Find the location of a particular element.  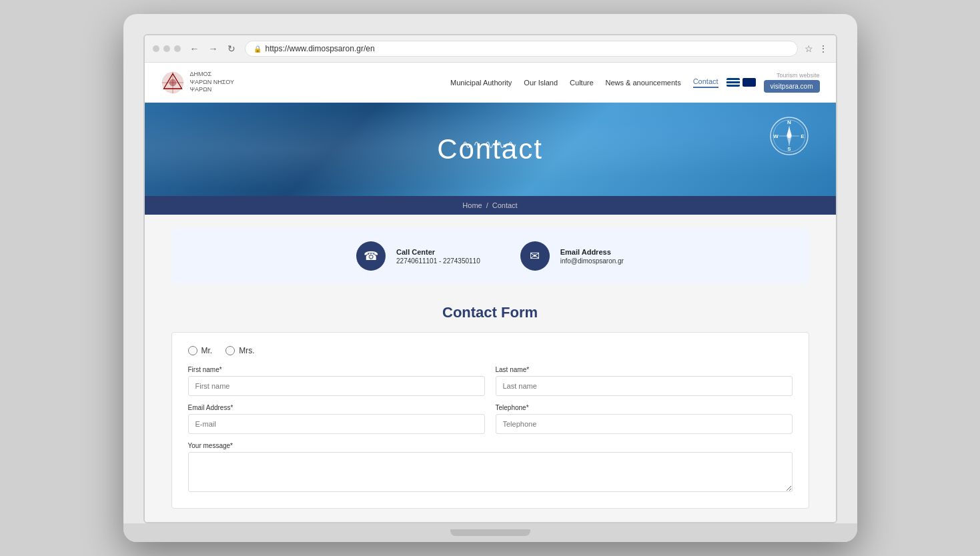

telephone-group: Telephone* is located at coordinates (644, 419).